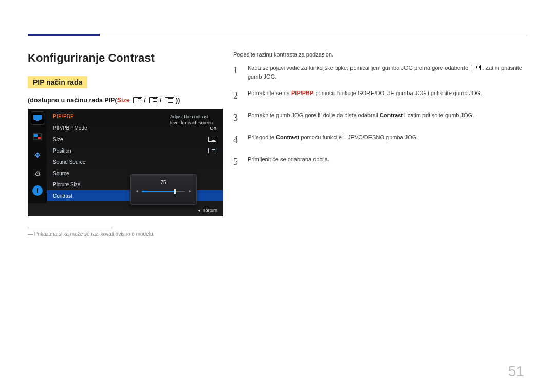  What do you see at coordinates (138, 100) in the screenshot?
I see `size-icon-small` at bounding box center [138, 100].